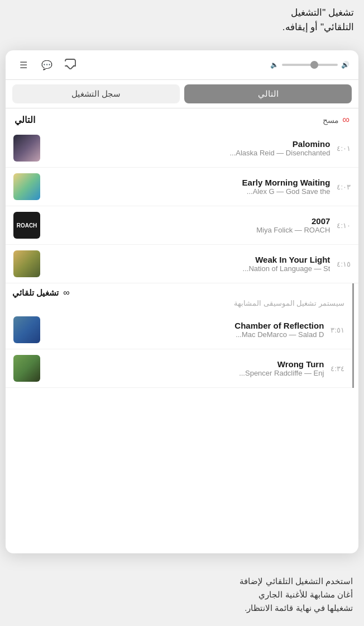  I want to click on song-meta: Spencer Radcliffe — Enj..., so click(185, 373).